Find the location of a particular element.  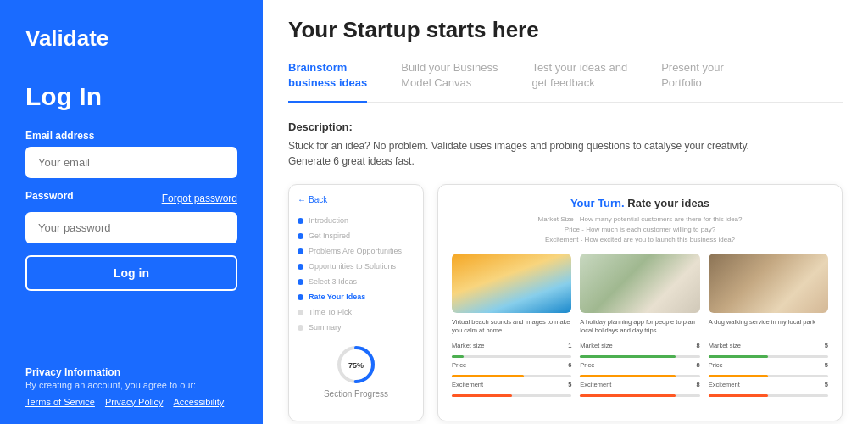

idea-image-map is located at coordinates (639, 283).